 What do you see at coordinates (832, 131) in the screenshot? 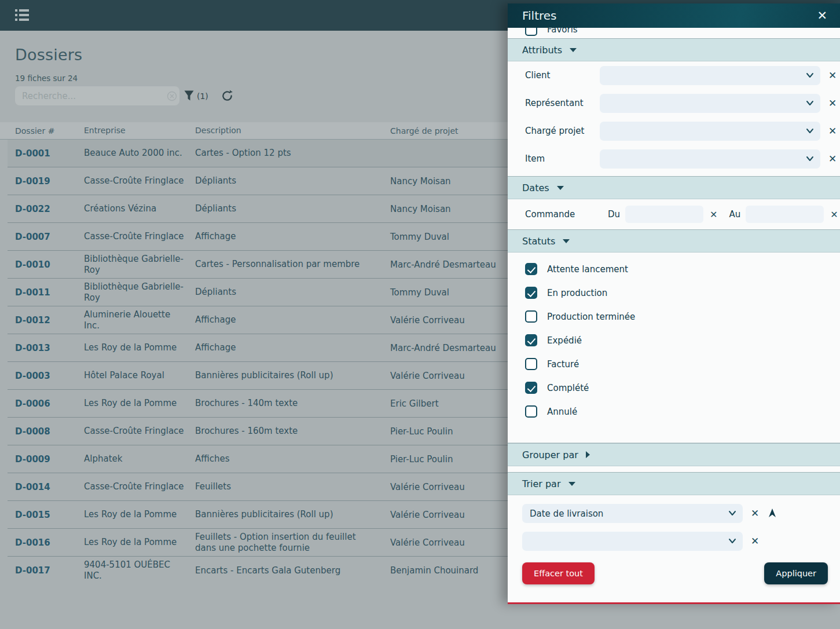
I see `clear-charge-projet-icon: ✕` at bounding box center [832, 131].